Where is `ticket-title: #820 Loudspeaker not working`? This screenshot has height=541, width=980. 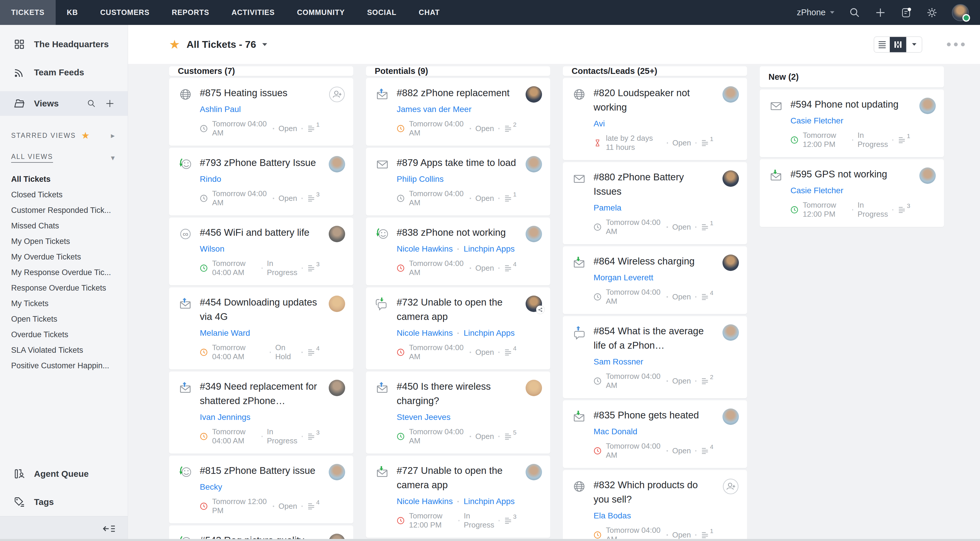 ticket-title: #820 Loudspeaker not working is located at coordinates (653, 100).